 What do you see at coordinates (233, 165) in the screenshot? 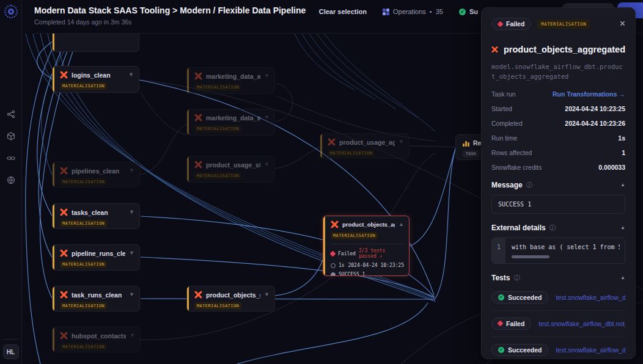
I see `node-label: product_usage_staging` at bounding box center [233, 165].